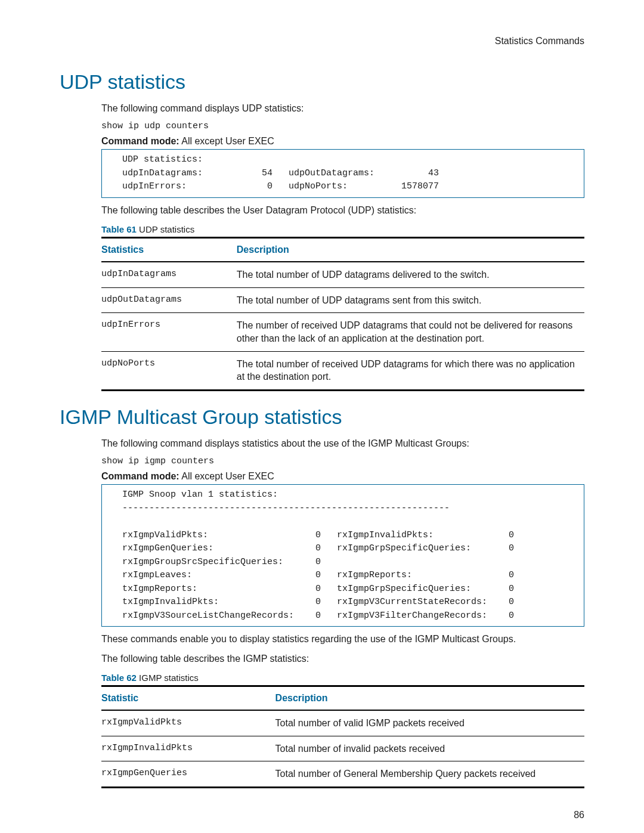 The image size is (644, 833). What do you see at coordinates (343, 444) in the screenshot?
I see `igmp-intro-text: The following command displays statistic…` at bounding box center [343, 444].